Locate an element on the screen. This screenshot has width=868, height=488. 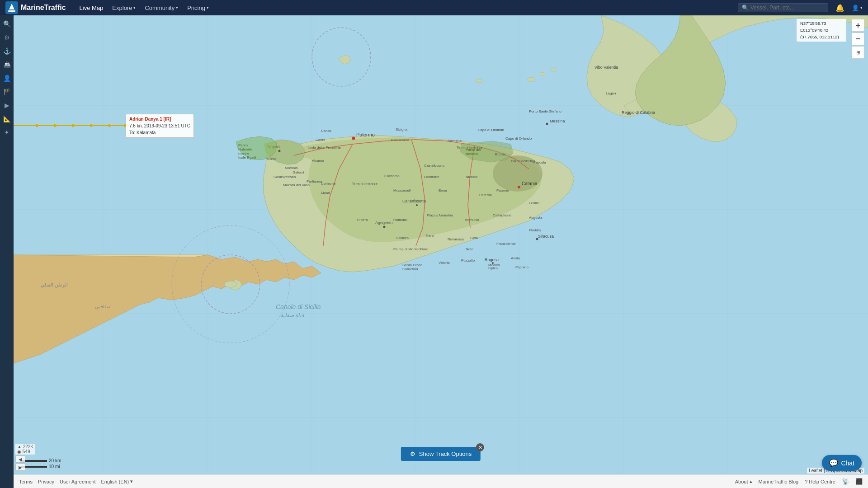
svg-text: Ribera is located at coordinates (363, 220).